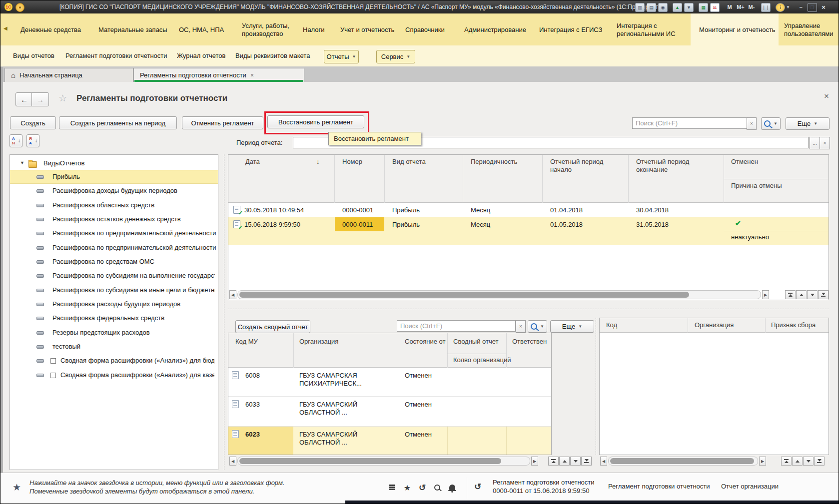  Describe the element at coordinates (530, 342) in the screenshot. I see `col-responsible: Ответствен` at that location.